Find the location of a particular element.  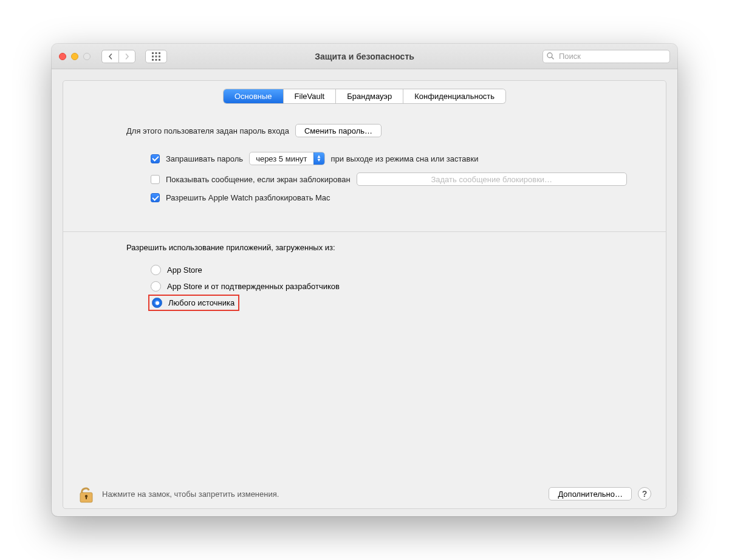

help-button: ? is located at coordinates (645, 494).